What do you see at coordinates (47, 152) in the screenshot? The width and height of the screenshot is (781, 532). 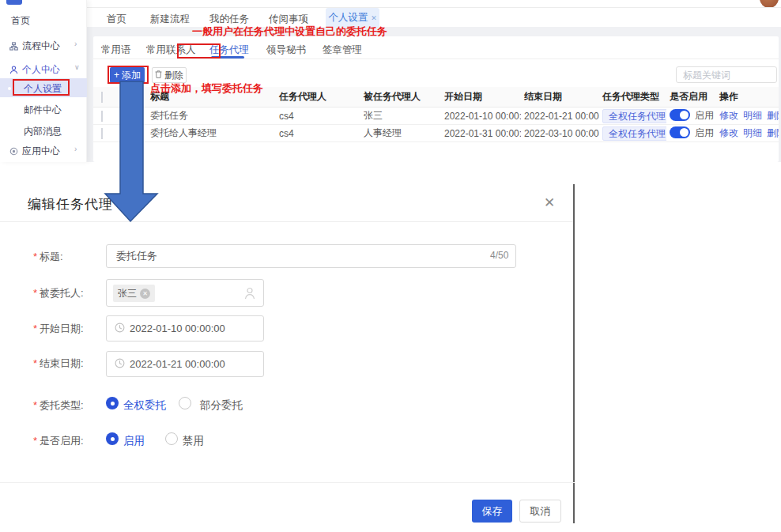 I see `sidebar-item-app-center: 应用中心 ›` at bounding box center [47, 152].